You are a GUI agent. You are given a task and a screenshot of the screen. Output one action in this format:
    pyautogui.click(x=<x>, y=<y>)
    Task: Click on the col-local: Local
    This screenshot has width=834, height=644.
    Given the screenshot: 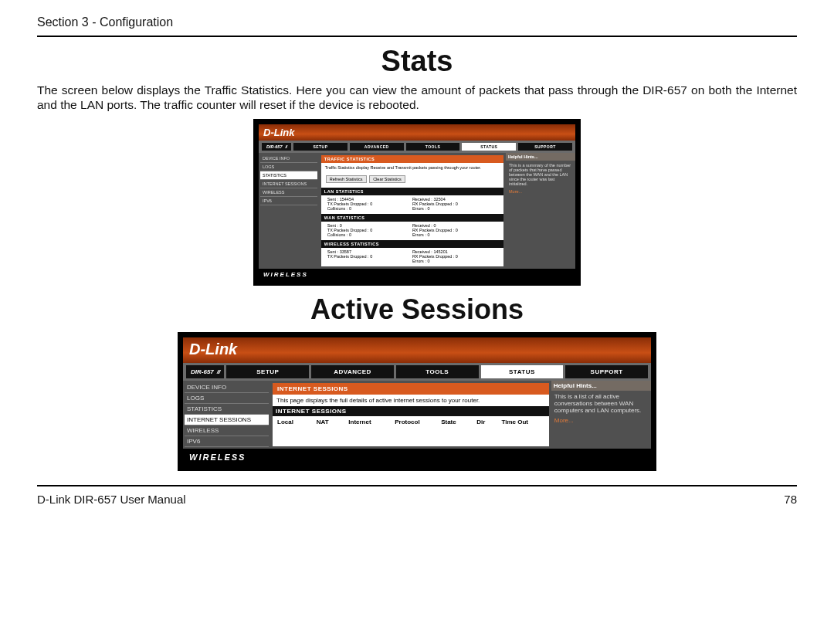 What is the action you would take?
    pyautogui.click(x=297, y=422)
    